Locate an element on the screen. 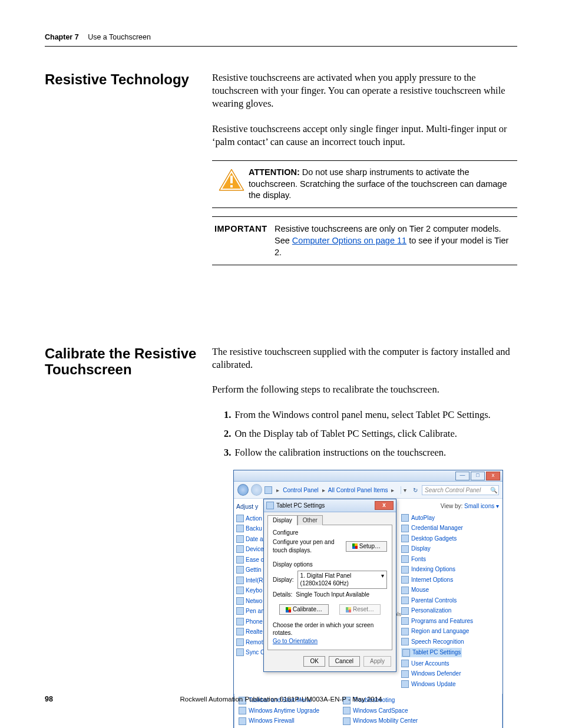 The image size is (562, 728). list-item: Windows Mobility Center is located at coordinates (381, 721).